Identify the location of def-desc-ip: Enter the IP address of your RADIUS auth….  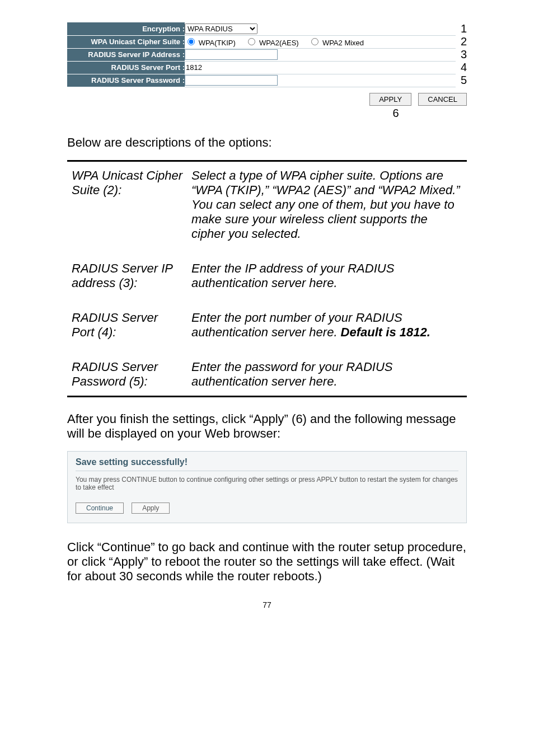
(327, 276).